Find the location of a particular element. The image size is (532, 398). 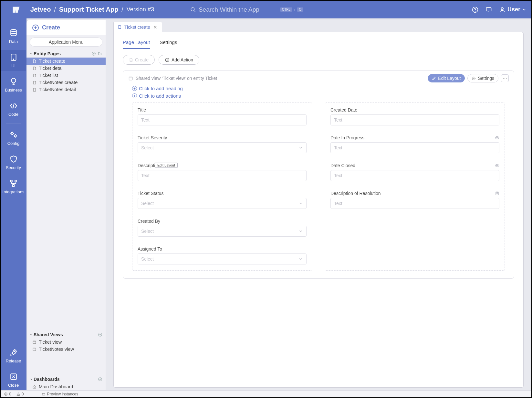

plus-circle-icon is located at coordinates (167, 60).